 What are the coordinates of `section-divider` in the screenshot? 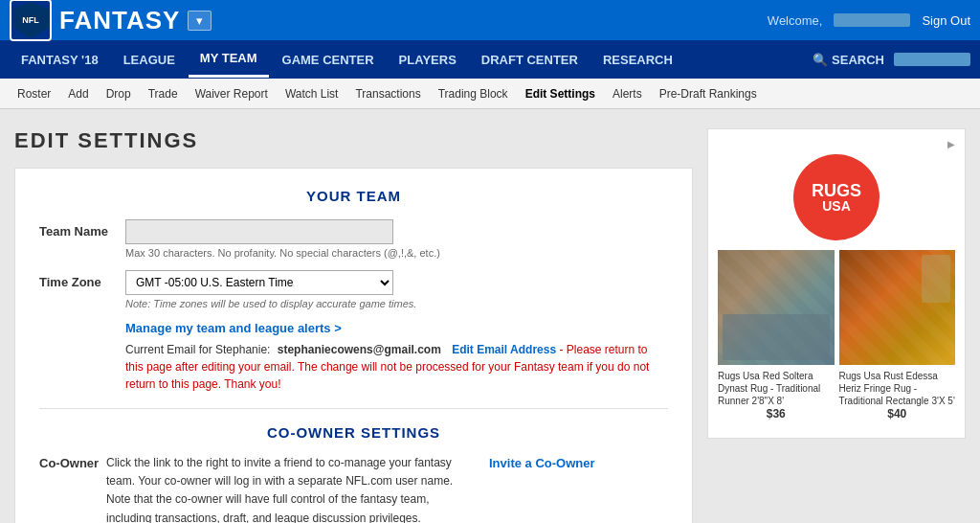 It's located at (354, 408).